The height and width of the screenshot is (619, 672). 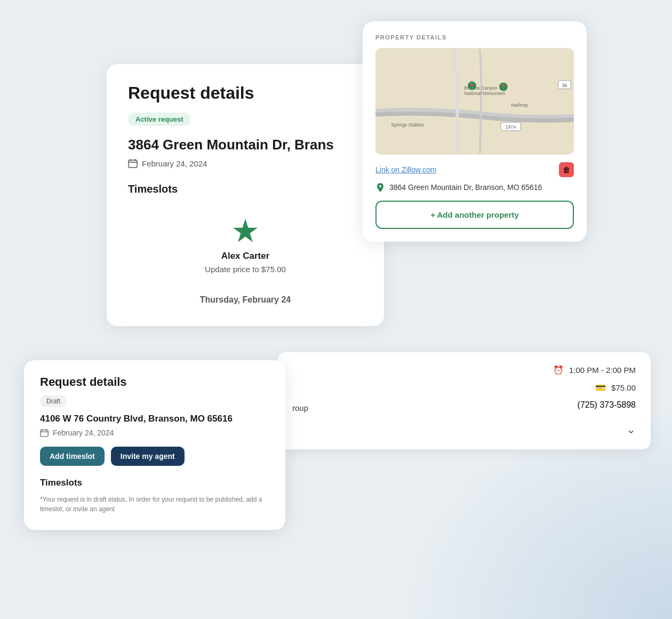 What do you see at coordinates (475, 37) in the screenshot?
I see `property-card-heading: PROPERTY DETAILS` at bounding box center [475, 37].